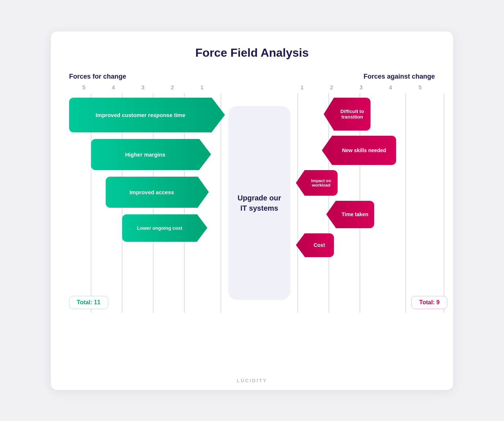  What do you see at coordinates (89, 302) in the screenshot?
I see `total-left-box: Total: 11` at bounding box center [89, 302].